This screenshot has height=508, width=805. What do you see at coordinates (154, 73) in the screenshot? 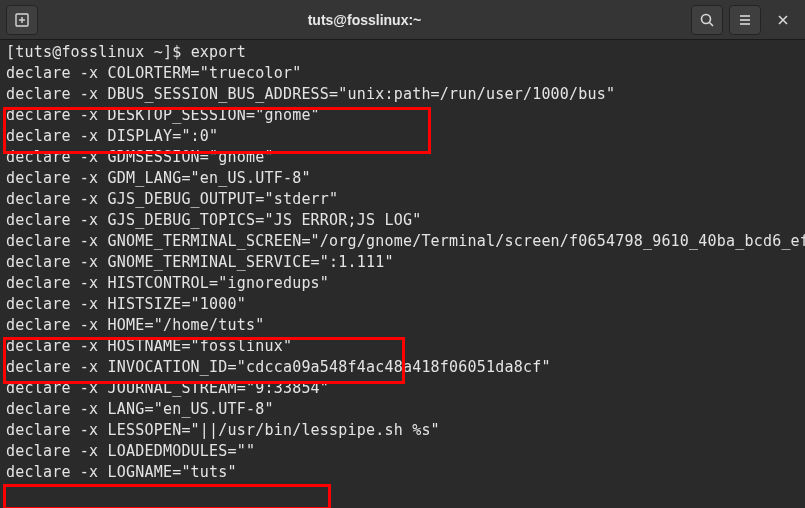
I see `output-line: declare -x COLORTERM="truecolor"` at bounding box center [154, 73].